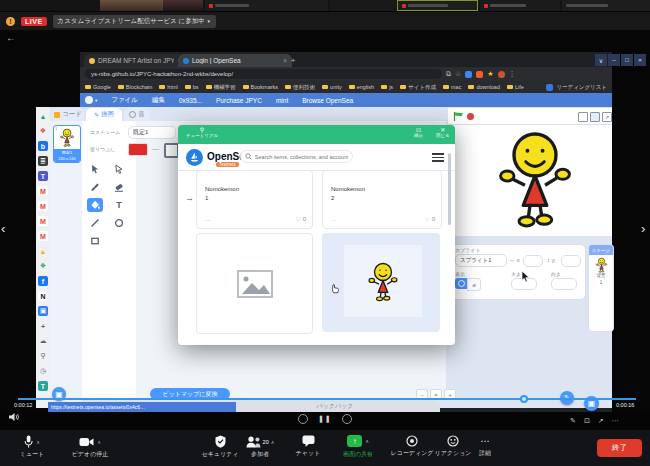  I want to click on url-bar: ys-nibs.github.io/JPYC-hackathon-2nd-wkb…, so click(264, 74).